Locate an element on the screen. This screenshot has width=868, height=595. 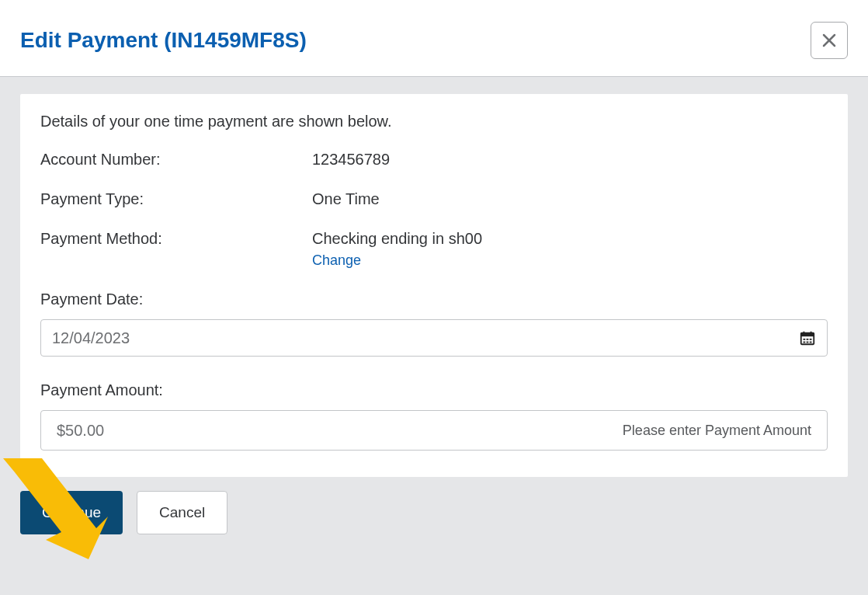
payment-amount-field-wrap: $50.00 Please enter Payment Amount is located at coordinates (434, 430).